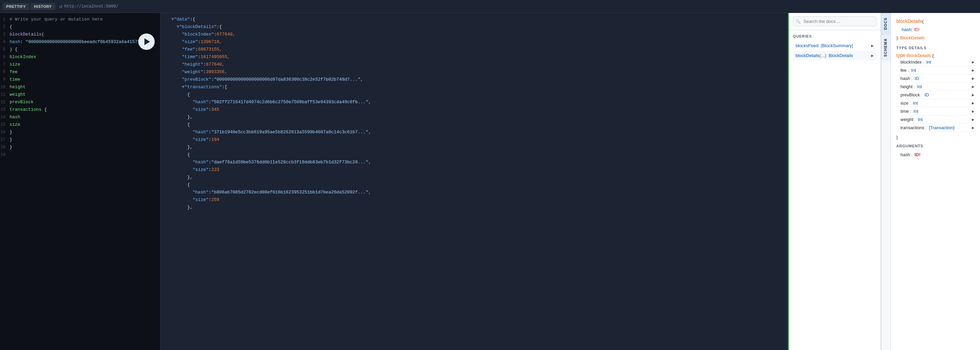 The image size is (980, 350). Describe the element at coordinates (907, 30) in the screenshot. I see `type-arg-name: hash` at that location.